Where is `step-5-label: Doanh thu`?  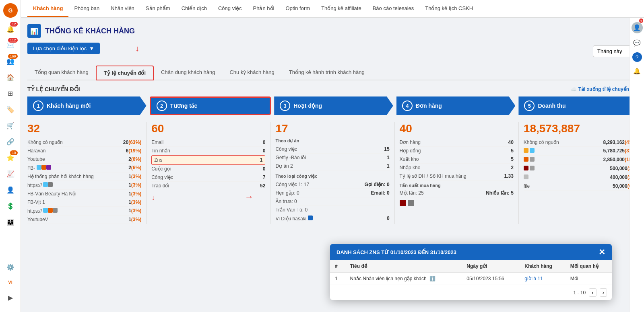
step-5-label: Doanh thu is located at coordinates (551, 106).